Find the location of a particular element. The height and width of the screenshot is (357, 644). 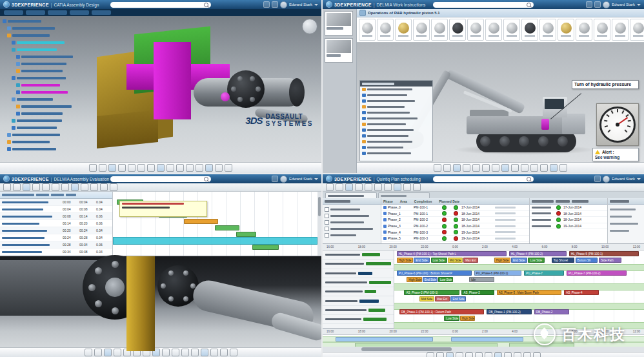

schedule-bar: HL_Phase-4 (PM-100-1) : Top Shovel Path … is located at coordinates (452, 254).